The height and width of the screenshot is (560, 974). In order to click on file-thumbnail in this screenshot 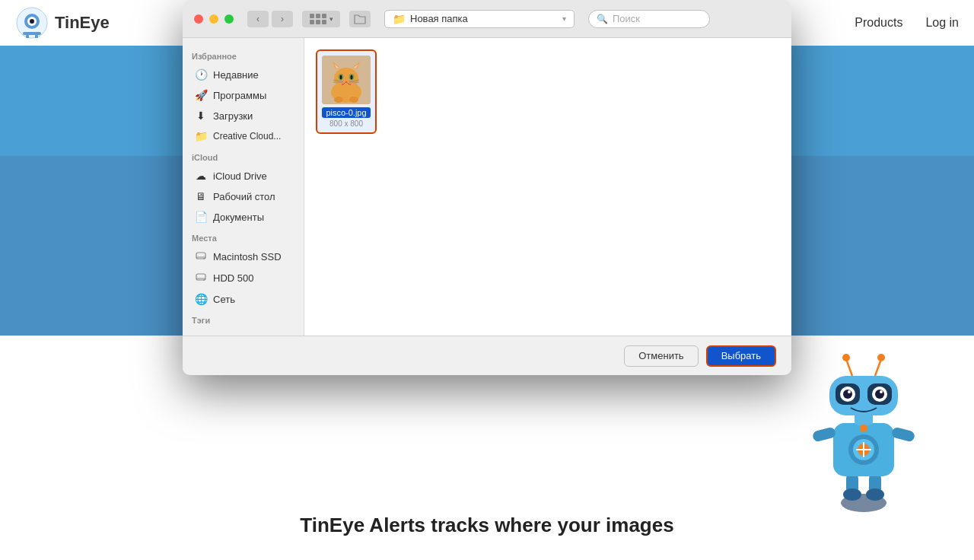, I will do `click(346, 80)`.